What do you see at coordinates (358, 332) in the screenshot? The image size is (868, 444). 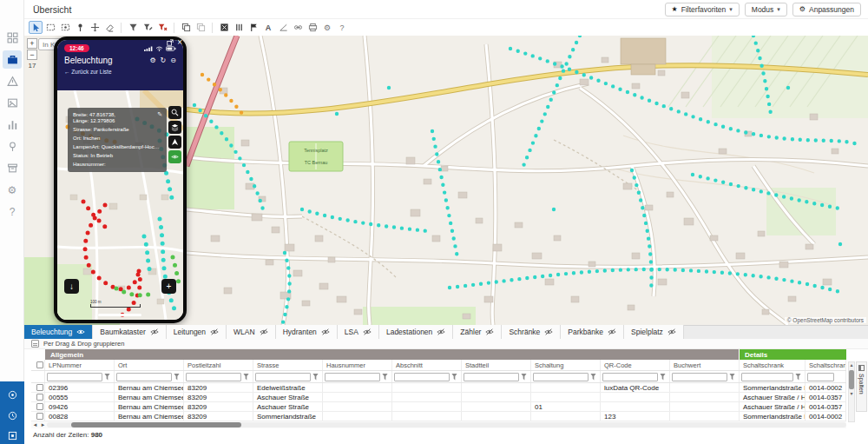 I see `tab-lsa: LSA` at bounding box center [358, 332].